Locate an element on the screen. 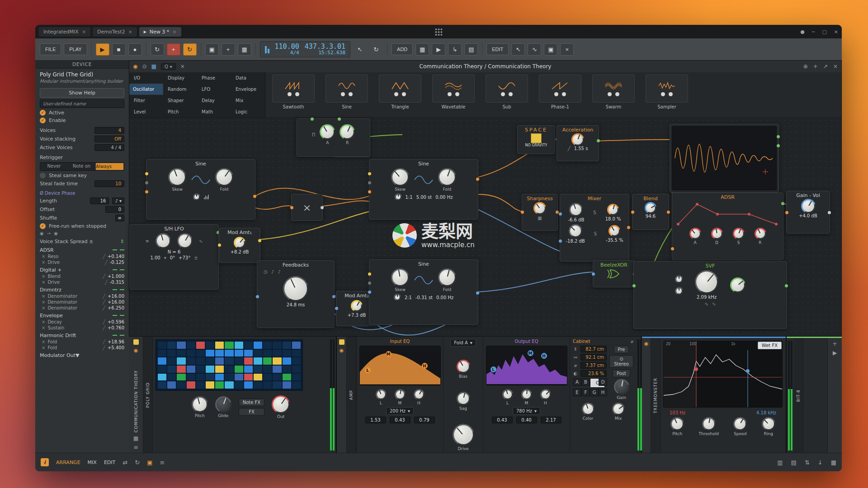  cabinet-model-d: D is located at coordinates (603, 382).